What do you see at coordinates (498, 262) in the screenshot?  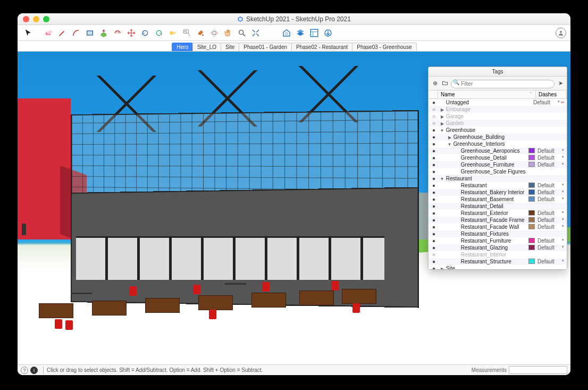 I see `tag-row: ● Restaurant_StructureDefault▾` at bounding box center [498, 262].